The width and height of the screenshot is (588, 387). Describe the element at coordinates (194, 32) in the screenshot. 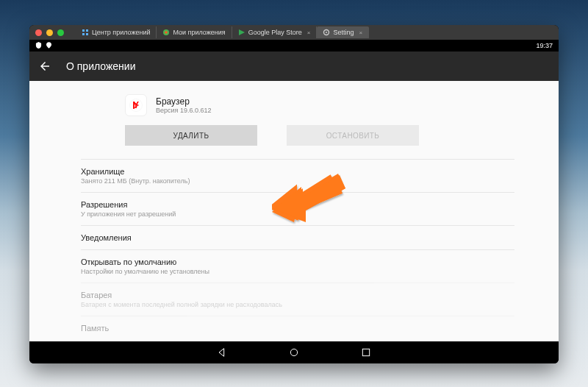

I see `tab-my-apps: Мои приложения` at that location.